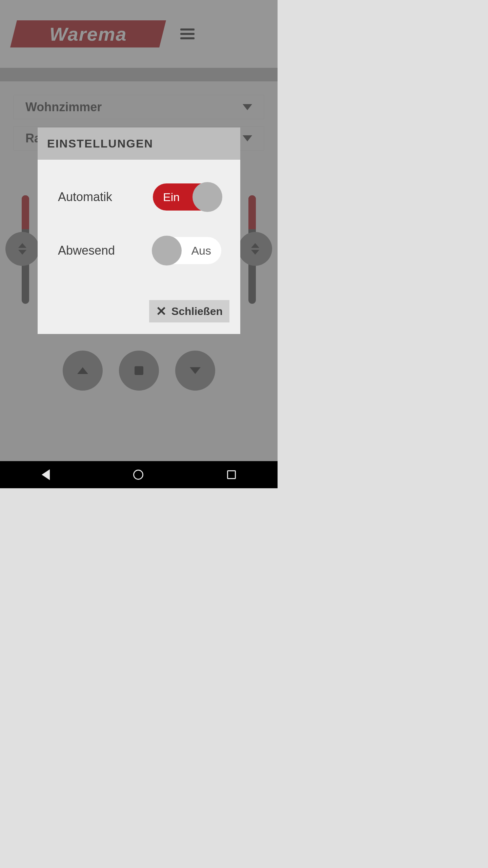 This screenshot has height=868, width=488. What do you see at coordinates (197, 311) in the screenshot?
I see `close-button-label: Schließen` at bounding box center [197, 311].